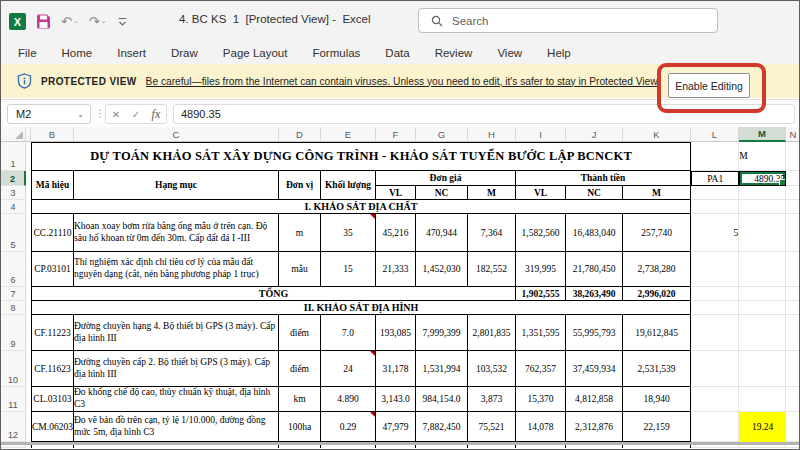 This screenshot has width=800, height=450. Describe the element at coordinates (52, 369) in the screenshot. I see `item-code-cell: CF.11623` at that location.